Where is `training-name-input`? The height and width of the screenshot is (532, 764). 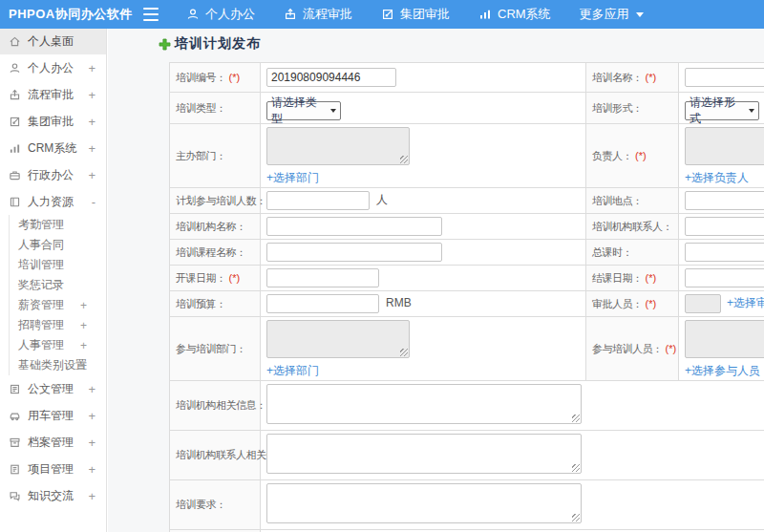 training-name-input is located at coordinates (724, 77).